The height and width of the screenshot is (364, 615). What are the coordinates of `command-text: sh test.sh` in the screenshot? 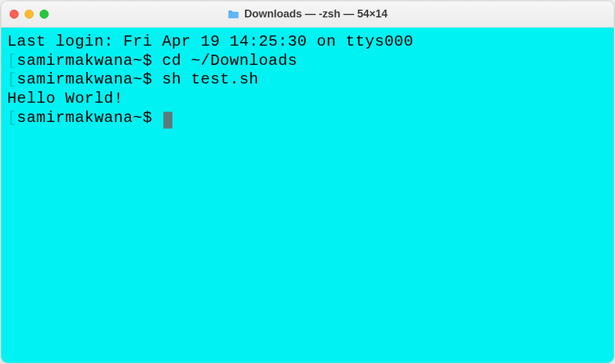 It's located at (210, 79).